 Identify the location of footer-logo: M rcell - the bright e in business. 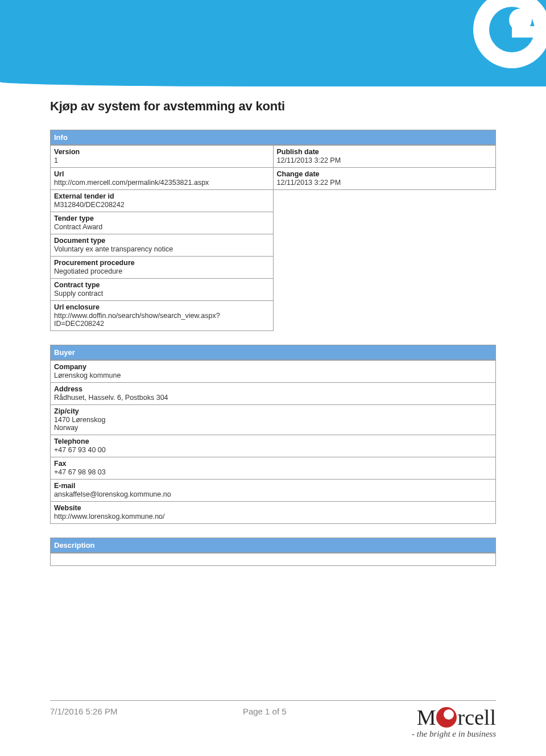
(454, 722).